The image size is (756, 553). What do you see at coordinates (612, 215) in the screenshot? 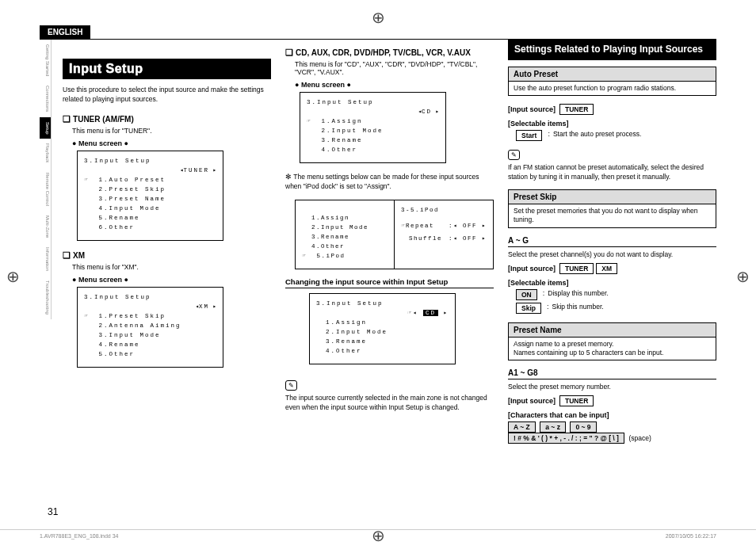
I see `box-body: Set the preset memories that you do not …` at bounding box center [612, 215].